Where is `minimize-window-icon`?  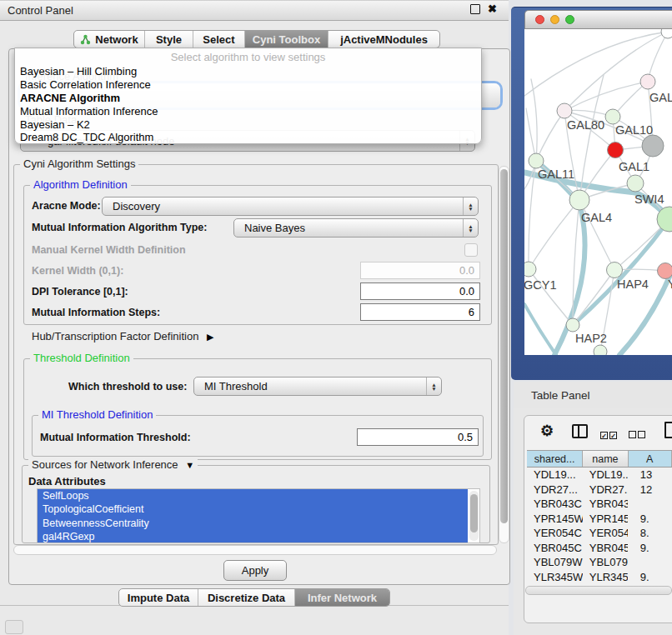 minimize-window-icon is located at coordinates (555, 20).